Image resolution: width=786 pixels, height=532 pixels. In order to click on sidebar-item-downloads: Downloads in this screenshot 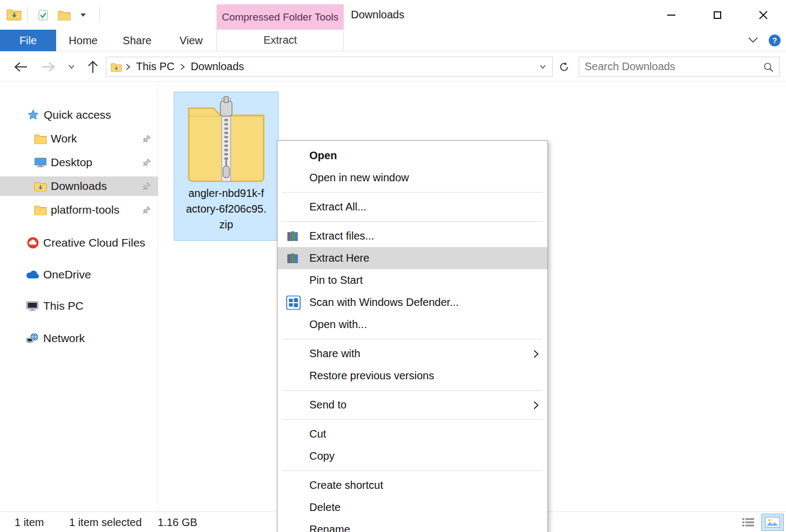, I will do `click(79, 186)`.